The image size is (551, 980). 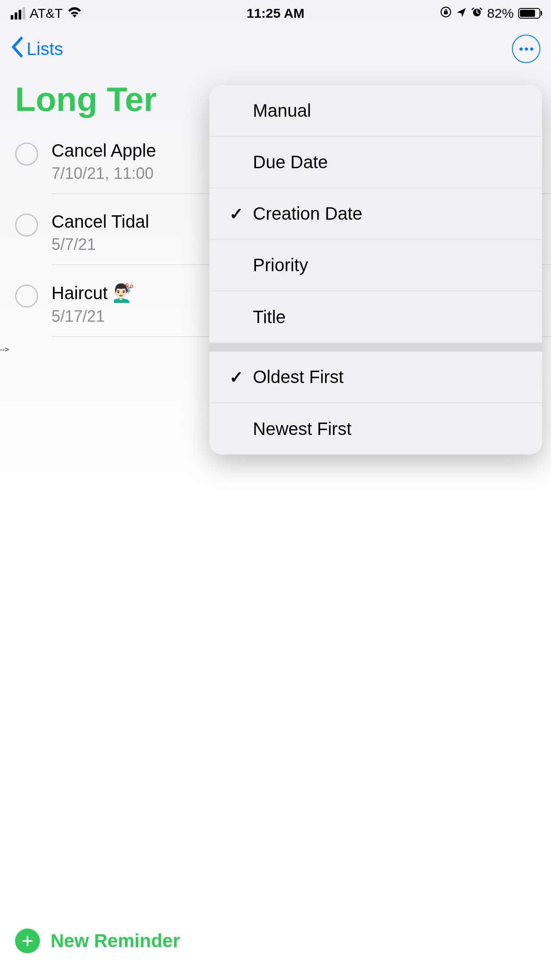 I want to click on chevron-back-icon, so click(x=17, y=49).